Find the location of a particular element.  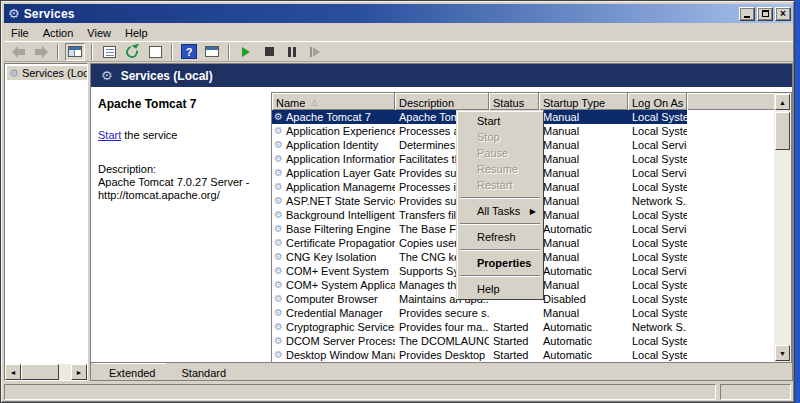

stop-service-button is located at coordinates (269, 52).